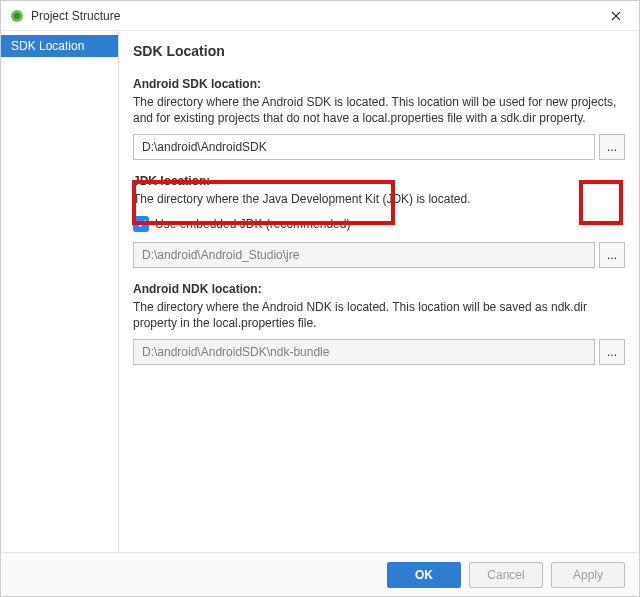  I want to click on ndk-section-desc: The directory where the Android NDK is l…, so click(379, 315).